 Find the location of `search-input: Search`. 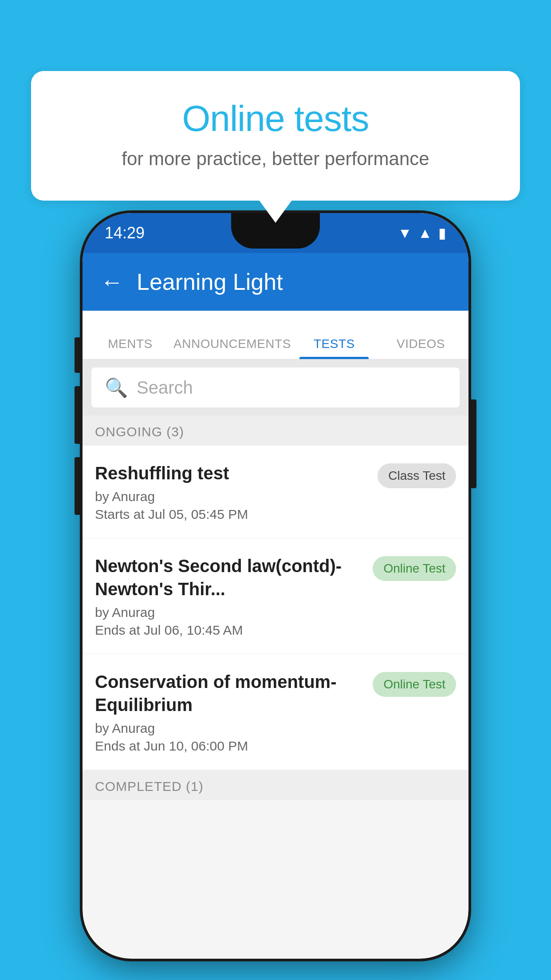

search-input: Search is located at coordinates (165, 388).